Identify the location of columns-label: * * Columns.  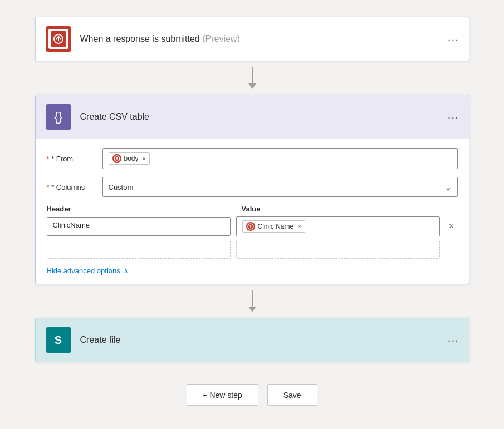
(75, 187).